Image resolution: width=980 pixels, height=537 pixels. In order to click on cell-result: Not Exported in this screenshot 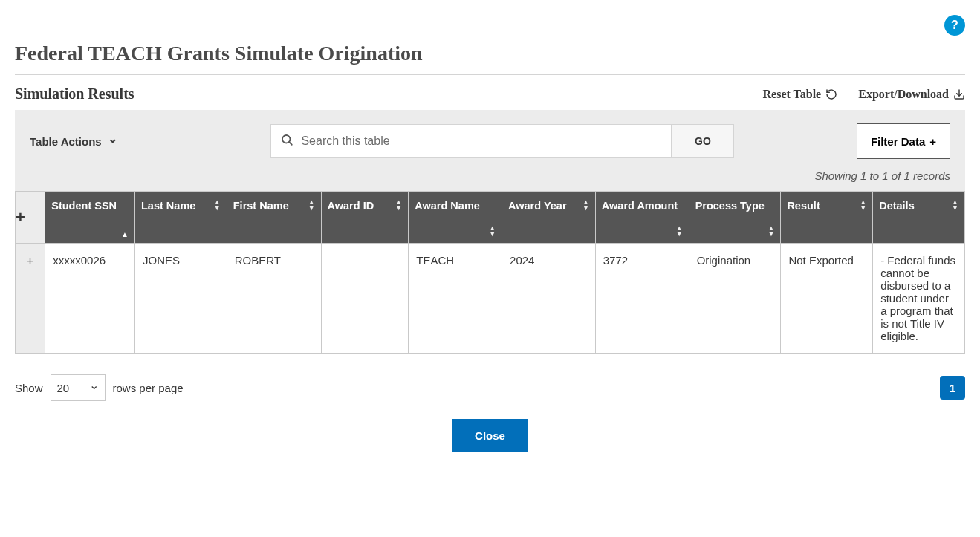, I will do `click(827, 299)`.